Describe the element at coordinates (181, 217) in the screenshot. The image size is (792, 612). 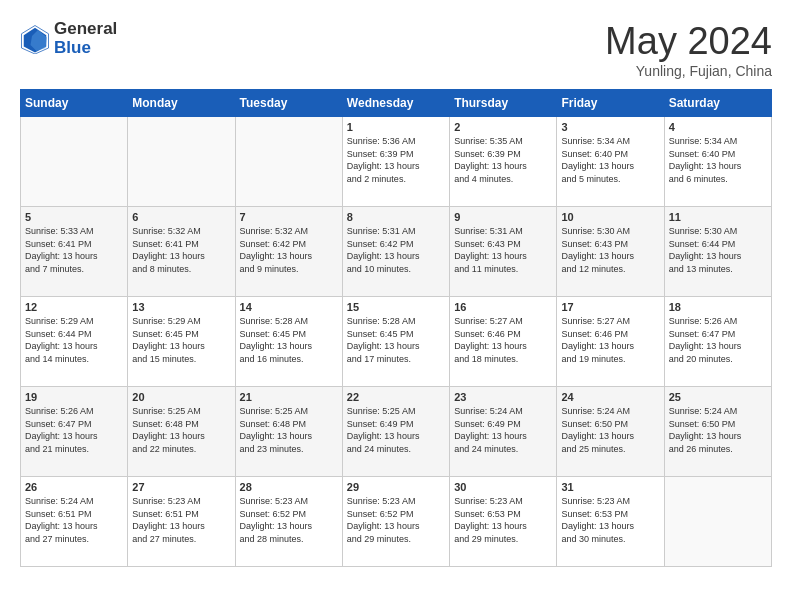
I see `day-number: 6` at that location.